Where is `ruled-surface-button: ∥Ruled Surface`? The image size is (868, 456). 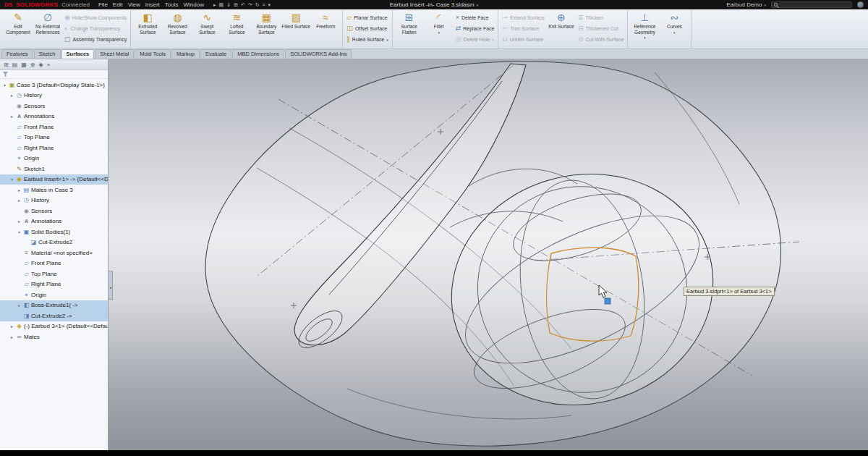 ruled-surface-button: ∥Ruled Surface is located at coordinates (367, 39).